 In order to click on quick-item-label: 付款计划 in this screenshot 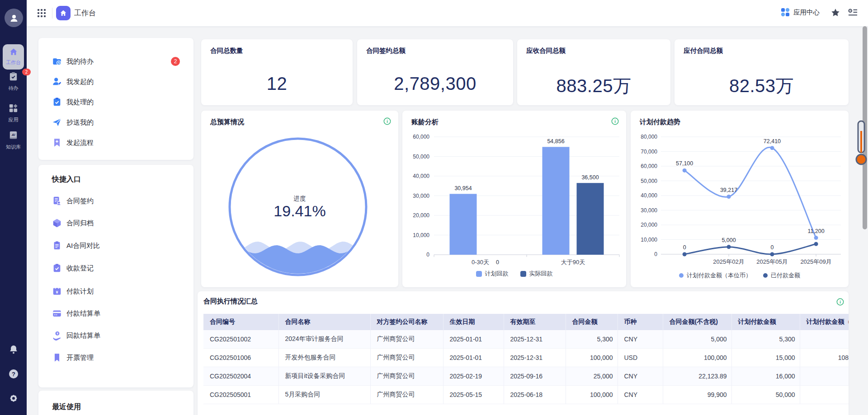, I will do `click(80, 292)`.